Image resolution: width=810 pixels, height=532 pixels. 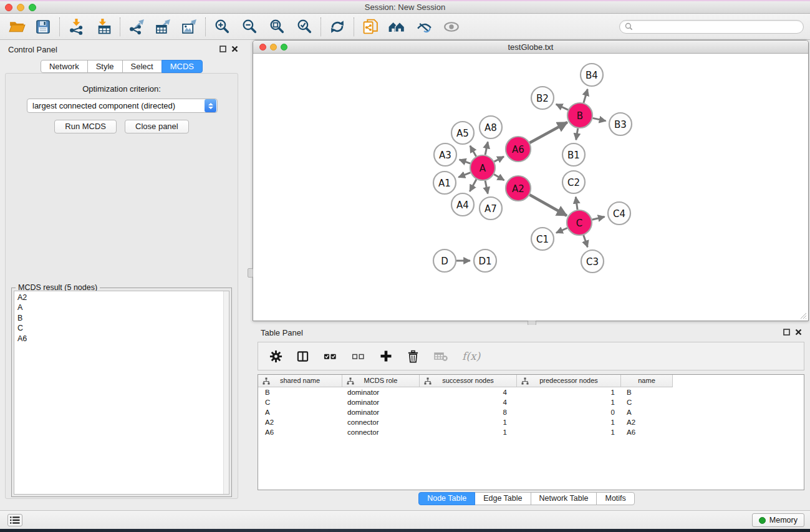 What do you see at coordinates (337, 27) in the screenshot?
I see `refresh-button` at bounding box center [337, 27].